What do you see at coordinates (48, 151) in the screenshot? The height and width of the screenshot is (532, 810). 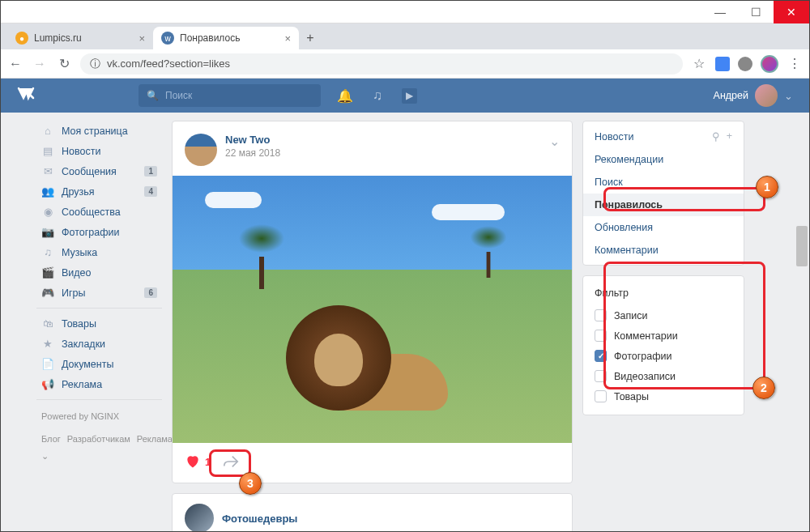 I see `nav-icon: ▤` at bounding box center [48, 151].